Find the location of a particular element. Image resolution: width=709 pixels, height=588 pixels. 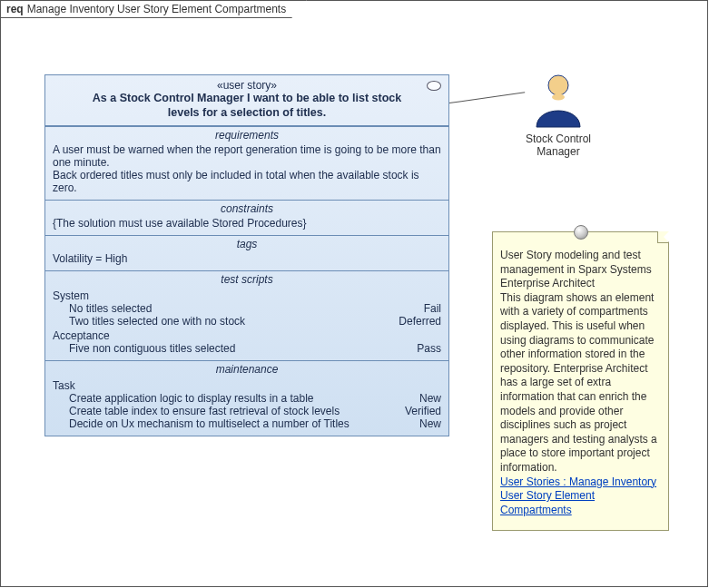

tags-label: tags is located at coordinates (247, 243).